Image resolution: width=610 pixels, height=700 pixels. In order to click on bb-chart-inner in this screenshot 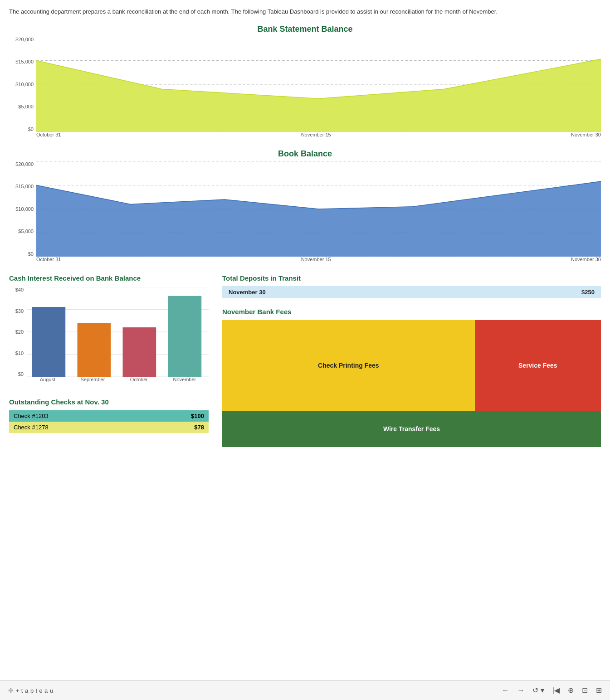, I will do `click(318, 209)`.